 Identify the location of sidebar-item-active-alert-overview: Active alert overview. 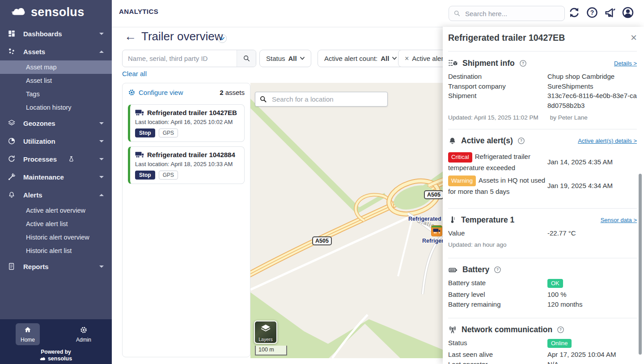
(56, 210).